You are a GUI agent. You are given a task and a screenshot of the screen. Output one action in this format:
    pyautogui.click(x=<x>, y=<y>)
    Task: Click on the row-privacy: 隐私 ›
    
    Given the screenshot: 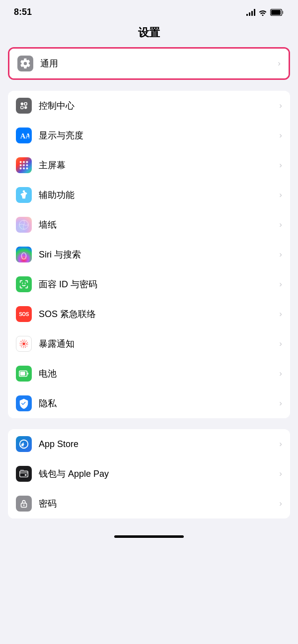 What is the action you would take?
    pyautogui.click(x=149, y=403)
    